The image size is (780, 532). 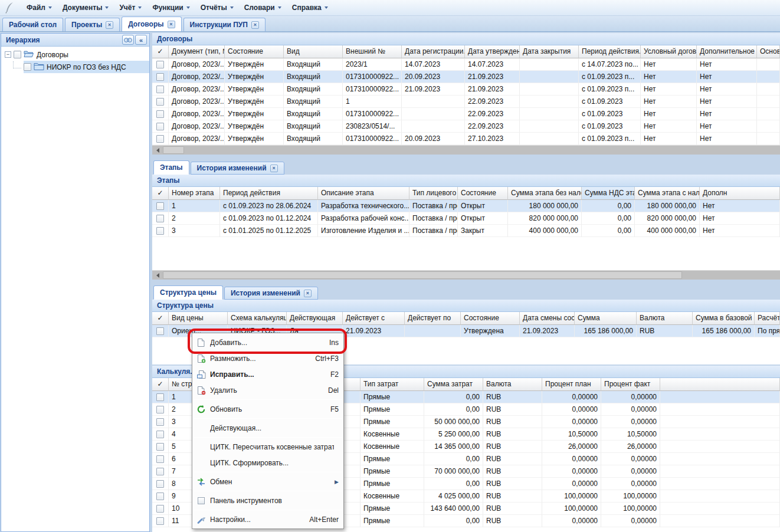 I want to click on column-header: Процент план, so click(x=572, y=385).